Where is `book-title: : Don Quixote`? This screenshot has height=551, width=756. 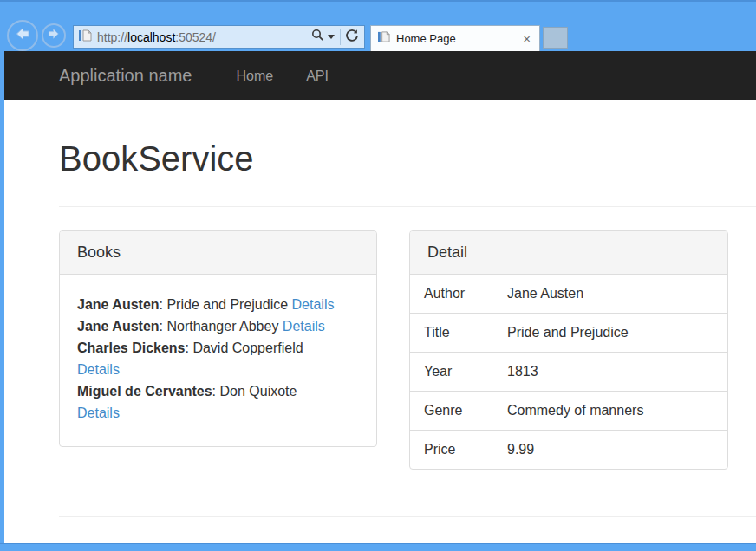
book-title: : Don Quixote is located at coordinates (255, 392).